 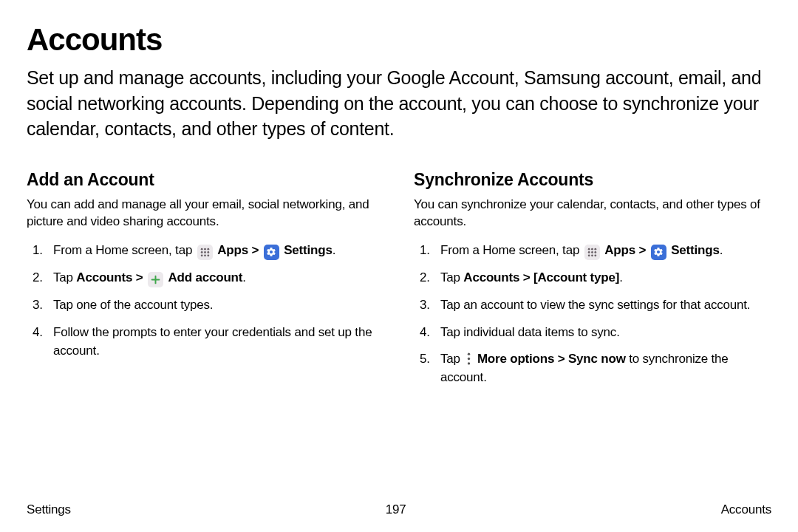 I want to click on step-item: Tap Accounts > [Account type]., so click(x=593, y=278).